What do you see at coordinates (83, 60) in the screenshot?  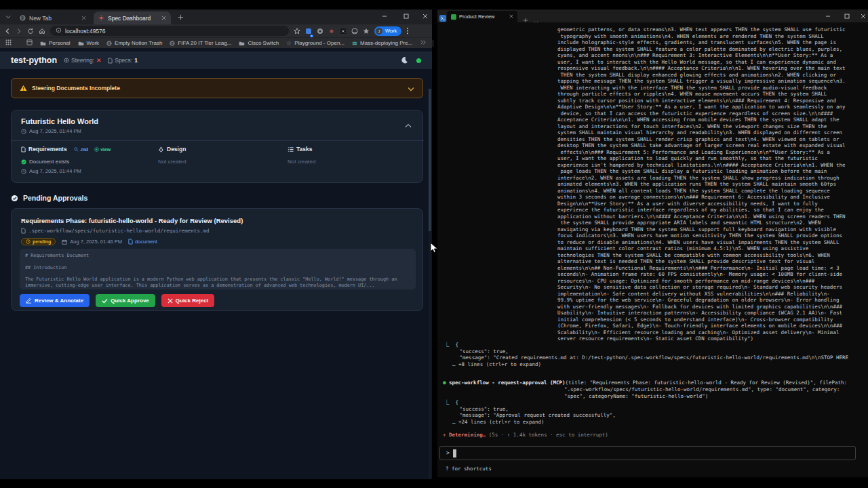 I see `steering-status: Steering: ✕` at bounding box center [83, 60].